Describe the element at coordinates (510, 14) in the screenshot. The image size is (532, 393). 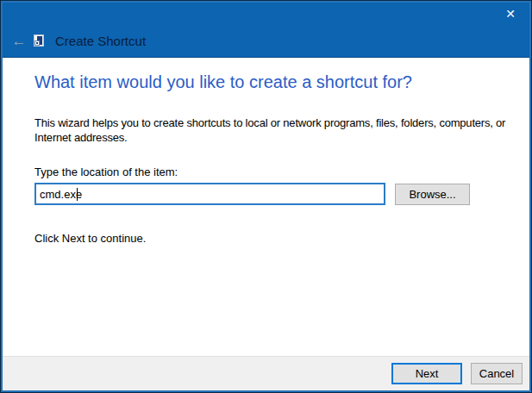
I see `close-button: ✕` at that location.